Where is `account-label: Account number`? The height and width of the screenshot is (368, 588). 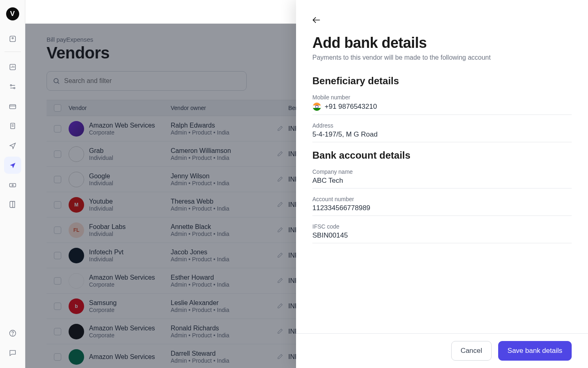
account-label: Account number is located at coordinates (442, 199).